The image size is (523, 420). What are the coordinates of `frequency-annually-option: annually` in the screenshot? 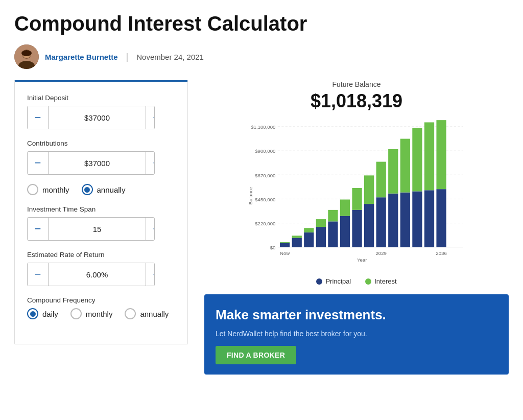 It's located at (104, 190).